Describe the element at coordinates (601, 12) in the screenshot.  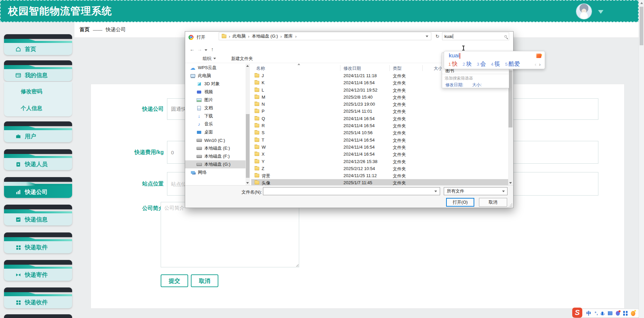
I see `avatar-dropdown-caret-icon` at that location.